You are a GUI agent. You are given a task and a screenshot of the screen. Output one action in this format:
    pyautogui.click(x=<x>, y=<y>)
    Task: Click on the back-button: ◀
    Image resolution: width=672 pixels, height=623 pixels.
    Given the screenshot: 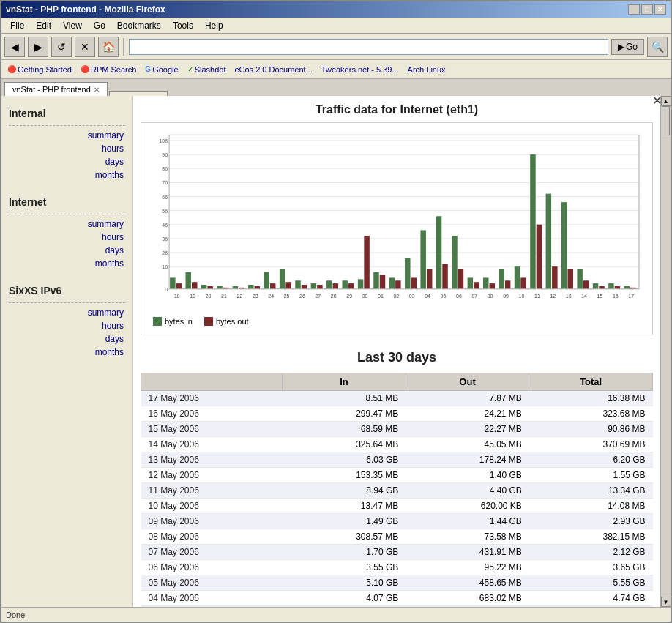 What is the action you would take?
    pyautogui.click(x=15, y=47)
    